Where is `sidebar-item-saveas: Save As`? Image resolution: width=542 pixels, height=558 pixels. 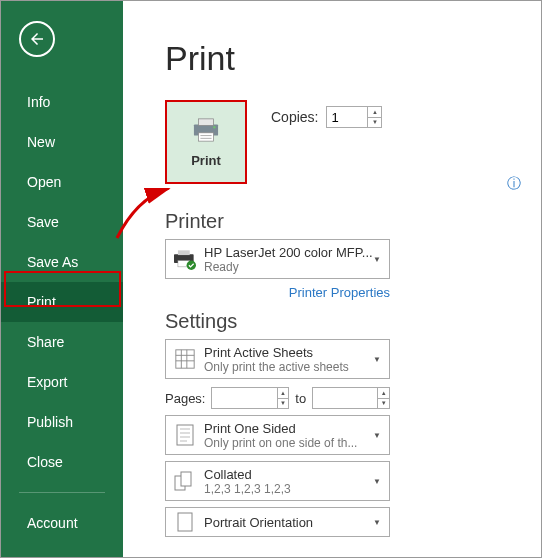 sidebar-item-saveas: Save As is located at coordinates (62, 262).